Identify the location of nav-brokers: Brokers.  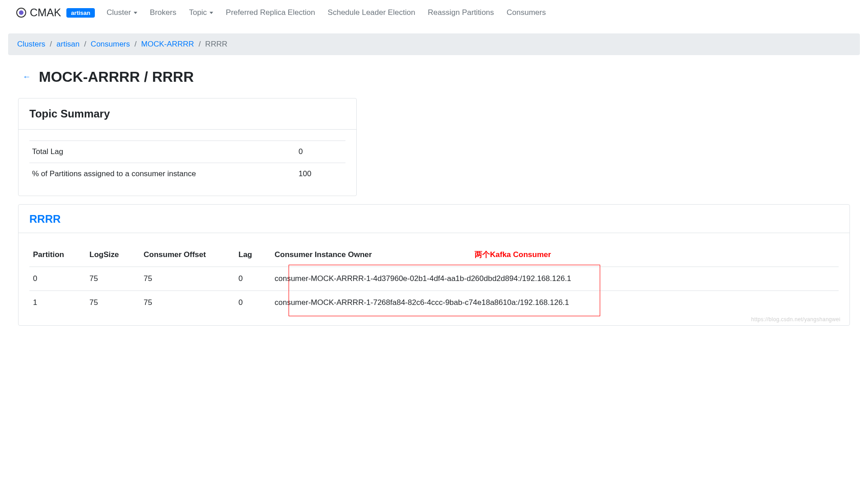
(163, 13).